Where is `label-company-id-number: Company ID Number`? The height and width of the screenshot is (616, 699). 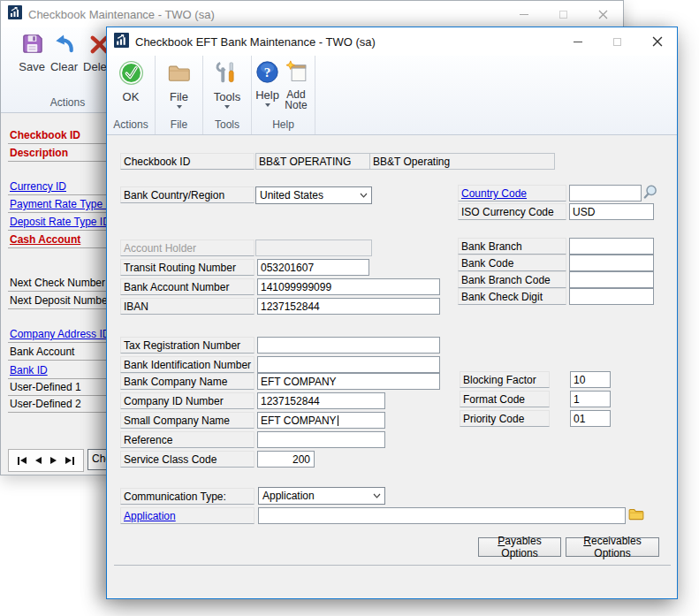
label-company-id-number: Company ID Number is located at coordinates (187, 401).